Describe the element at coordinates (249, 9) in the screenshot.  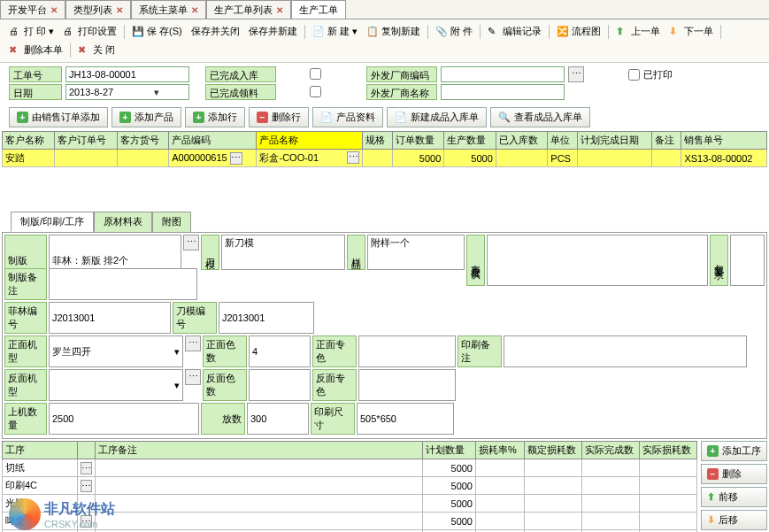
I see `tab-3: 生产工单列表✕` at that location.